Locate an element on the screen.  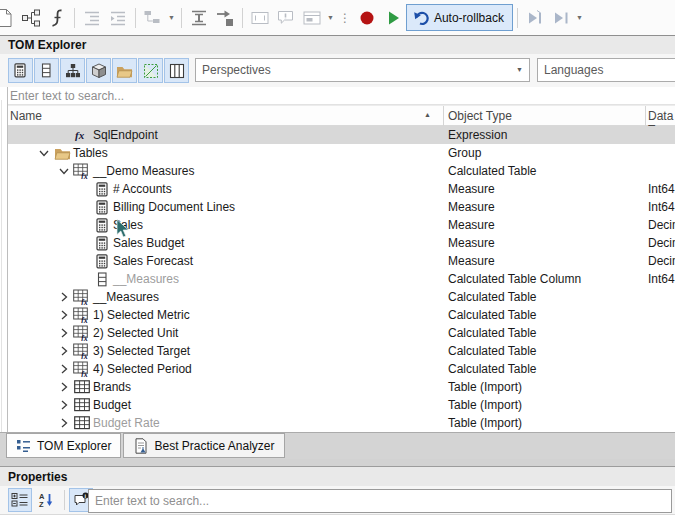
tree-row-sales-forecast: Sales ForecastMeasureDecimal is located at coordinates (342, 261).